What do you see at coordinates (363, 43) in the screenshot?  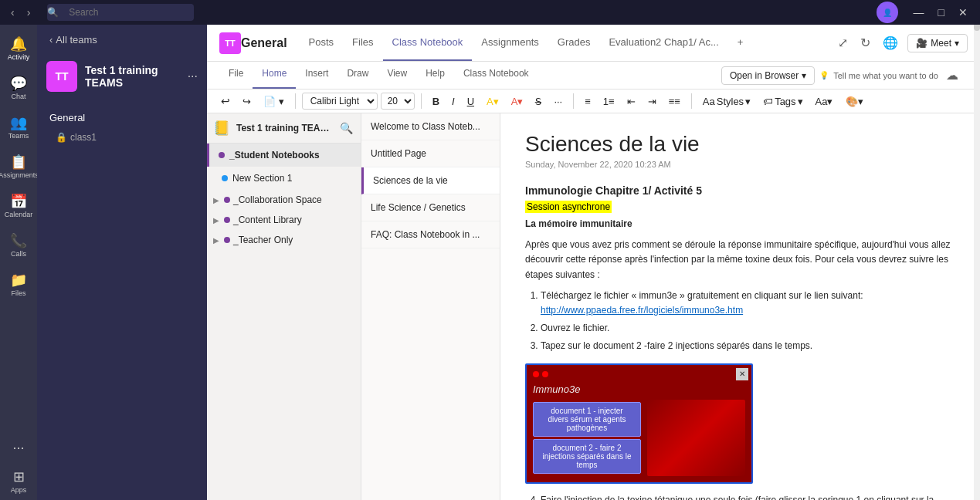 I see `tab-files: Files` at bounding box center [363, 43].